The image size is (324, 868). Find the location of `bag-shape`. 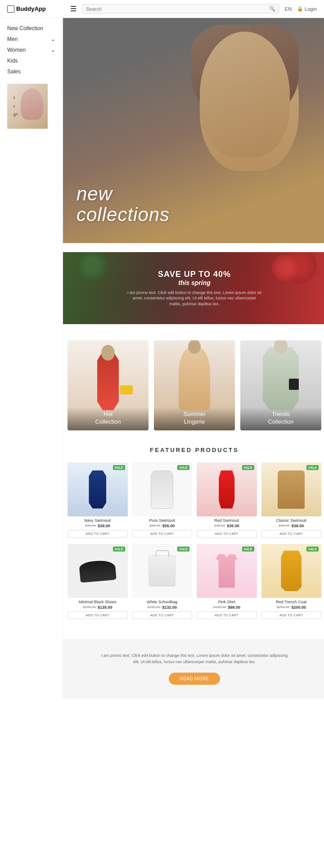

bag-shape is located at coordinates (162, 571).